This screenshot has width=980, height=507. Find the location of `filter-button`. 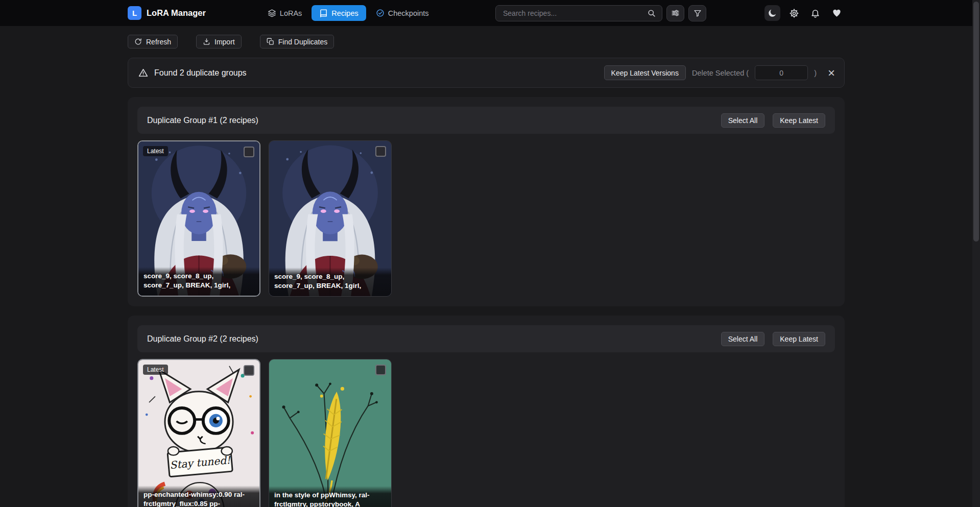

filter-button is located at coordinates (698, 13).